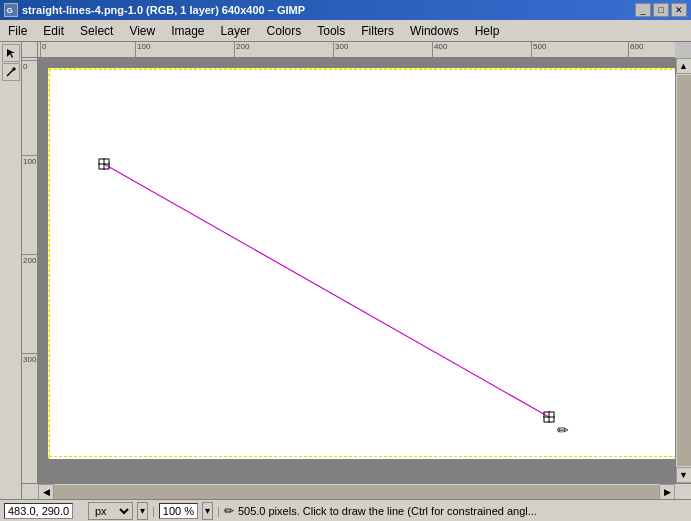 Image resolution: width=691 pixels, height=521 pixels. I want to click on ruler-vmark-0: 0, so click(30, 66).